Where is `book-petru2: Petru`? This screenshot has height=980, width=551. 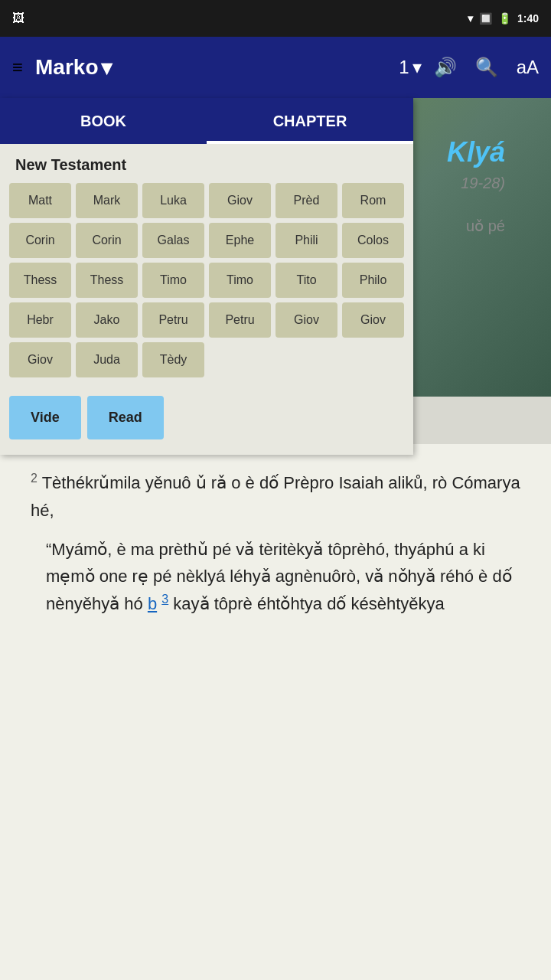
book-petru2: Petru is located at coordinates (240, 320).